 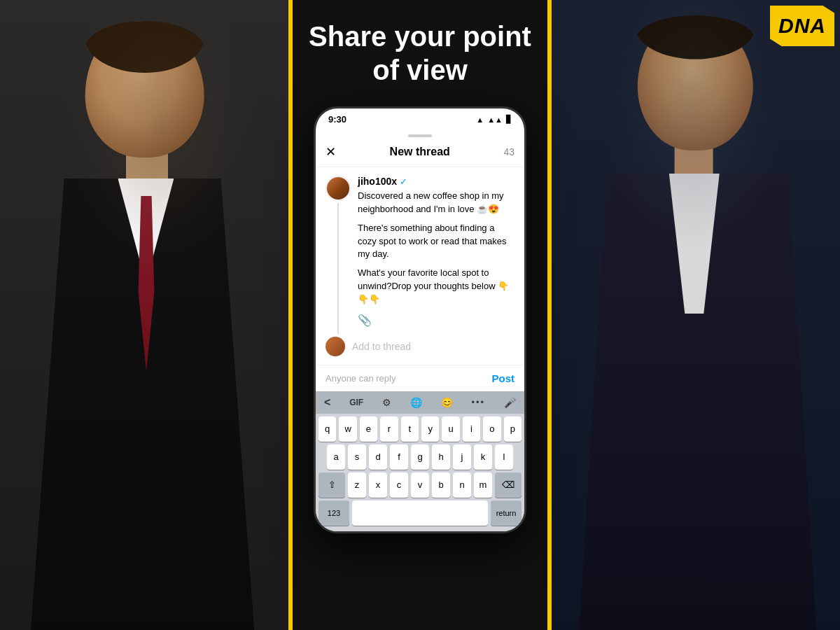 I want to click on yellow-accent-right, so click(x=550, y=315).